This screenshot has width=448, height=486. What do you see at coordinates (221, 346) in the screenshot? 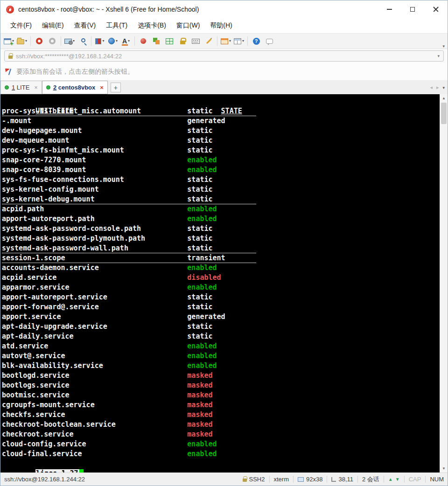
I see `terminal-row: atd.serviceenabled` at bounding box center [221, 346].